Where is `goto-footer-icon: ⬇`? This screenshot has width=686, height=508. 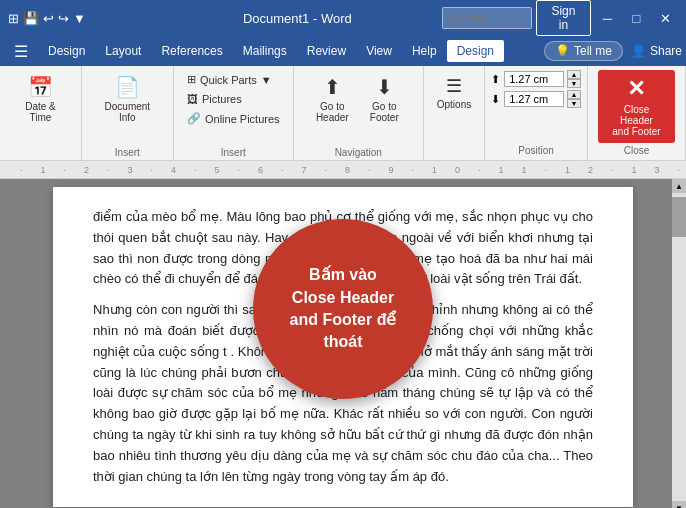 goto-footer-icon: ⬇ is located at coordinates (384, 87).